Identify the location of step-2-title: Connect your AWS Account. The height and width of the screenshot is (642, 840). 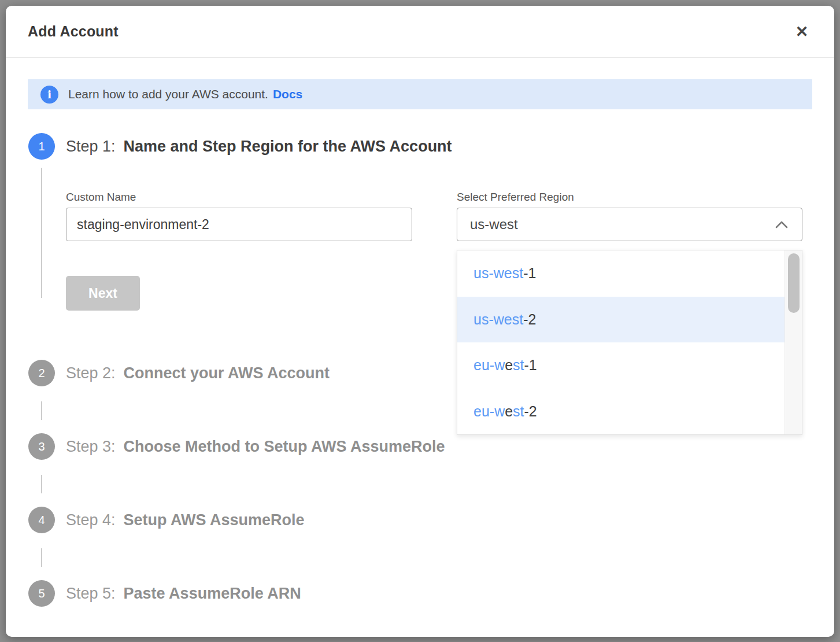
(227, 374).